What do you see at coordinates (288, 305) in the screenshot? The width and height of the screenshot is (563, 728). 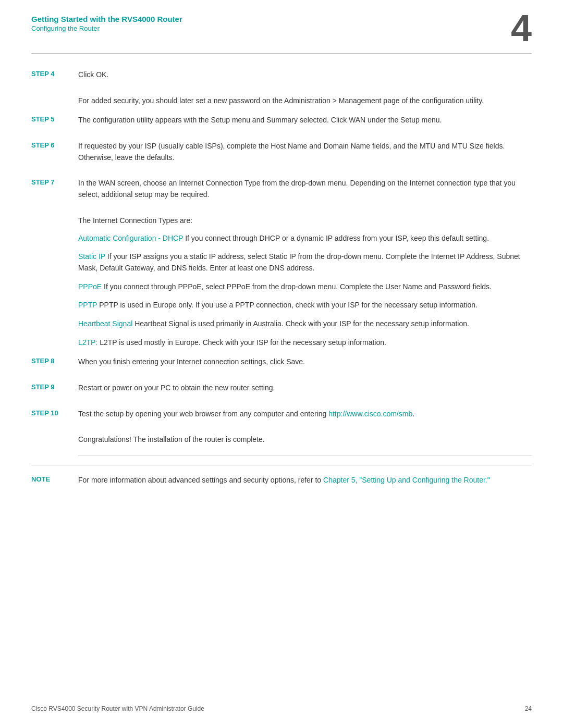 I see `pptp-text: PPTP is used in Europe only. If you use …` at bounding box center [288, 305].